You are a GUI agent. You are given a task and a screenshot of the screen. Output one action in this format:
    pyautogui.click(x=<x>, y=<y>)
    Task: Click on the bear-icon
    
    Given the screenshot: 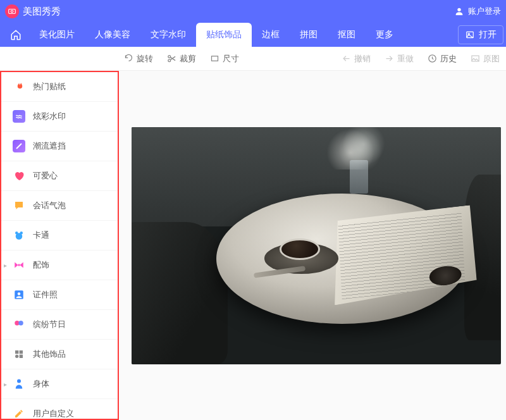 What is the action you would take?
    pyautogui.click(x=19, y=235)
    